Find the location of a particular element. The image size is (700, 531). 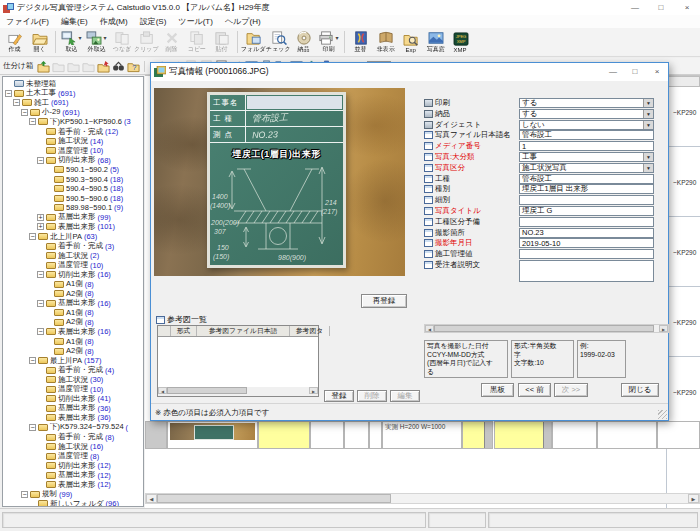

tree-item: −最上川PA(157) is located at coordinates (73, 361).